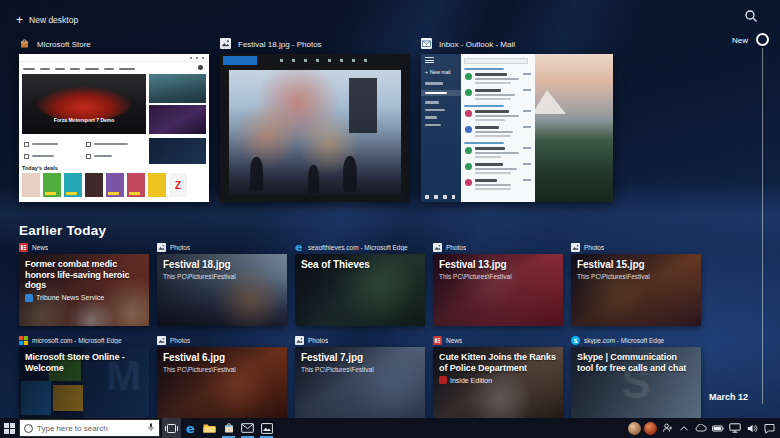  What do you see at coordinates (266, 428) in the screenshot?
I see `taskbar-photos-button` at bounding box center [266, 428].